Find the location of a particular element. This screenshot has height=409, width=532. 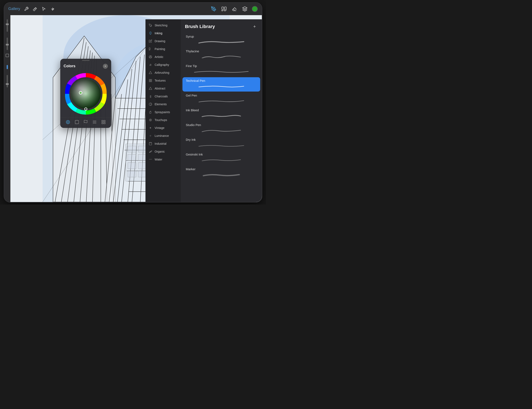

color-wheel is located at coordinates (86, 94).